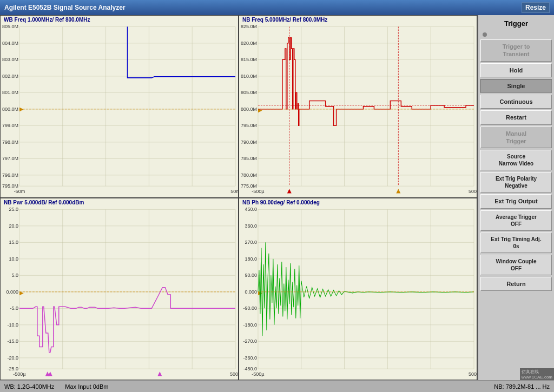  Describe the element at coordinates (250, 275) in the screenshot. I see `svg-text: 90.00` at that location.